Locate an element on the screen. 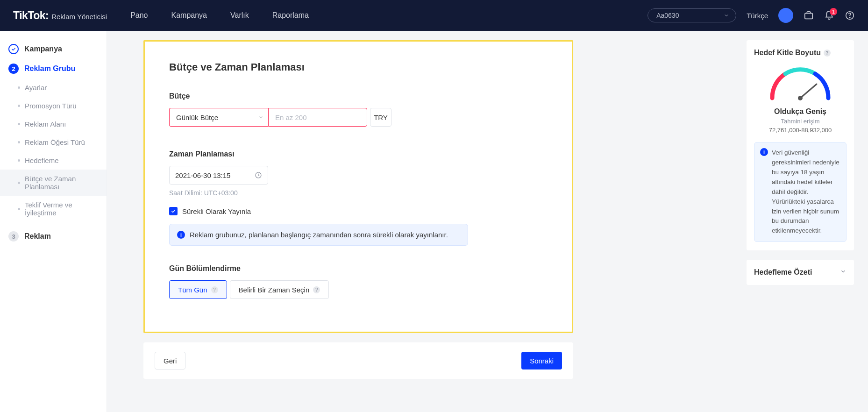  step-label: Reklam Grubu is located at coordinates (50, 69).